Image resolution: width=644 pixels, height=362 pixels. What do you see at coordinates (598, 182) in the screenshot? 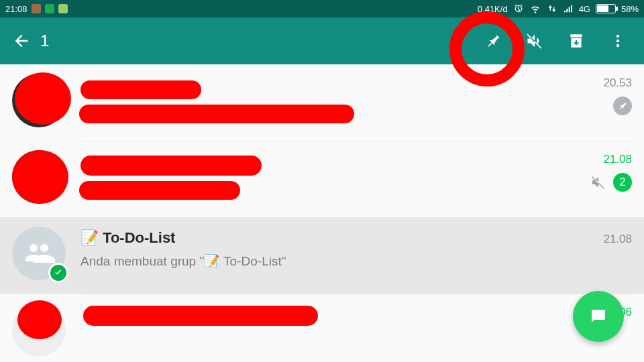
I see `muted-icon` at bounding box center [598, 182].